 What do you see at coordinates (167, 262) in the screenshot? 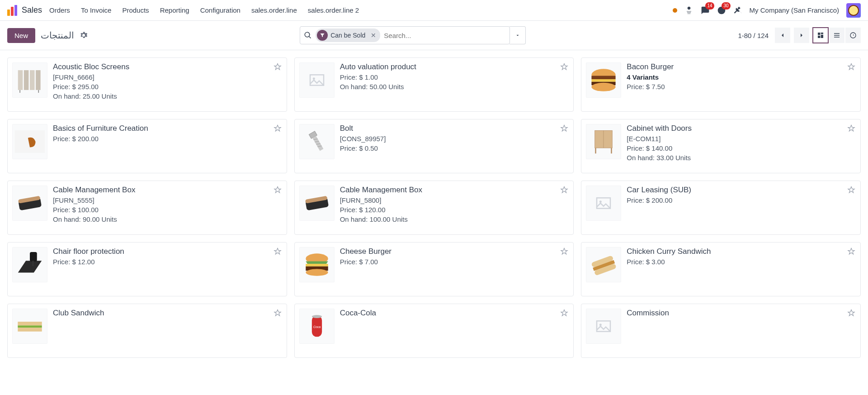
I see `product-price: Price: $ 12.00` at bounding box center [167, 262].